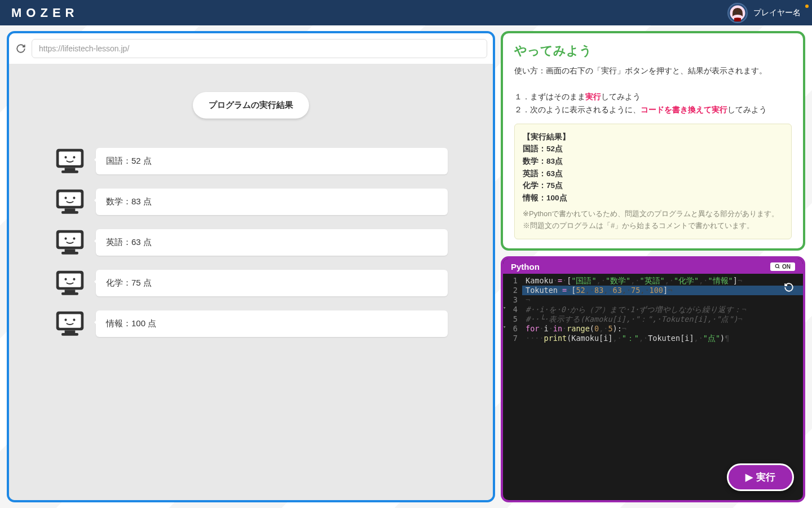  What do you see at coordinates (783, 266) in the screenshot?
I see `zoom-badge: ON` at bounding box center [783, 266].